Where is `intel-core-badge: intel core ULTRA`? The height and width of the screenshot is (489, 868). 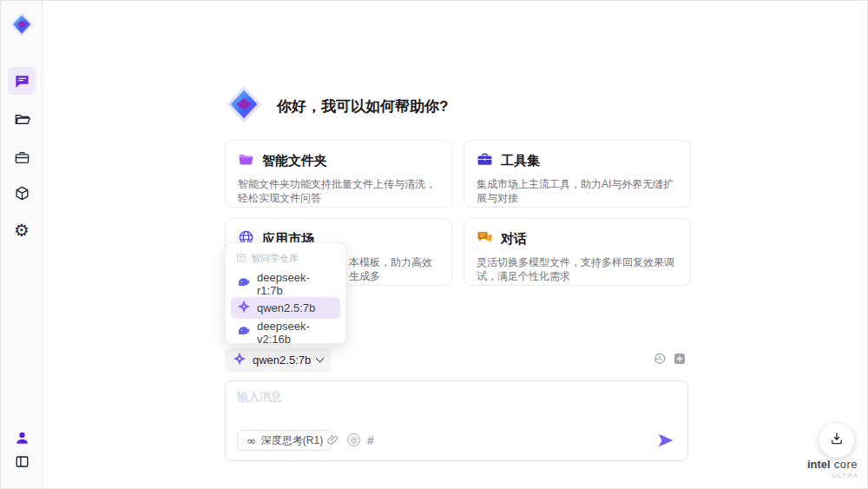 intel-core-badge: intel core ULTRA is located at coordinates (832, 469).